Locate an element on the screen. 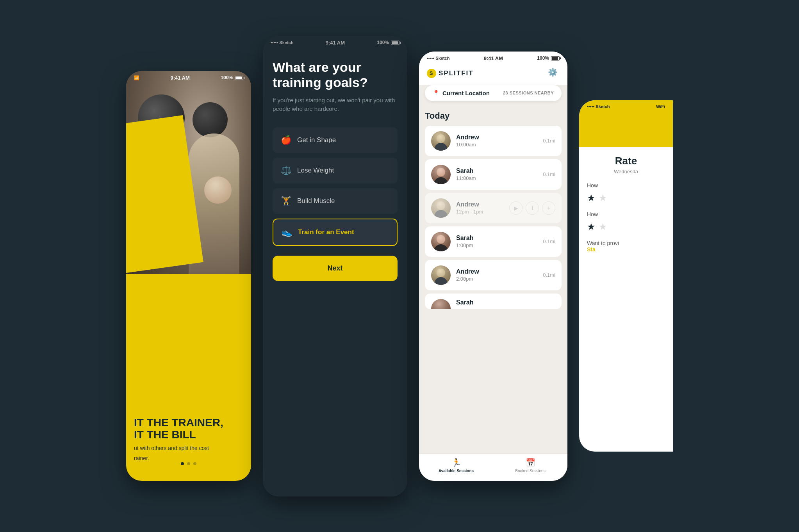 Image resolution: width=799 pixels, height=532 pixels. rate-title: Rate is located at coordinates (626, 161).